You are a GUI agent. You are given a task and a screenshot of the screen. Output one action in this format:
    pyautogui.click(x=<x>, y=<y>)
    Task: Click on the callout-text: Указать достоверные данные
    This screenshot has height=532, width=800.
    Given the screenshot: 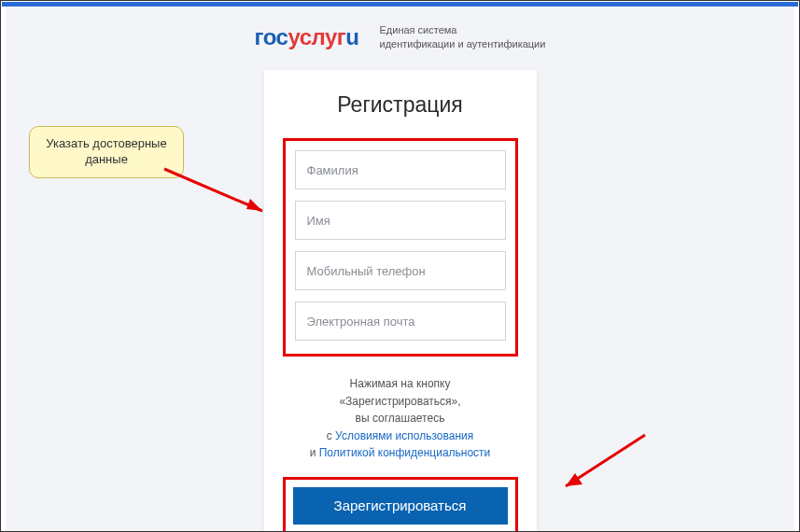 What is the action you would take?
    pyautogui.click(x=106, y=151)
    